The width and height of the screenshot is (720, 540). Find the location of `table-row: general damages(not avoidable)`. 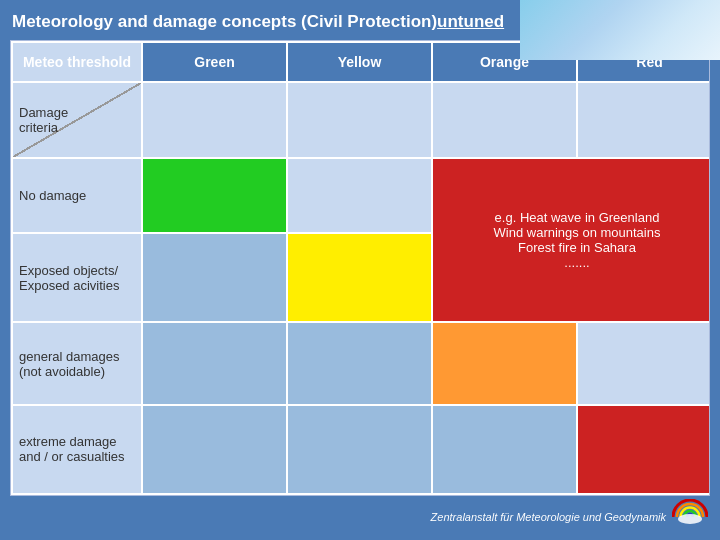

table-row: general damages(not avoidable) is located at coordinates (361, 363).